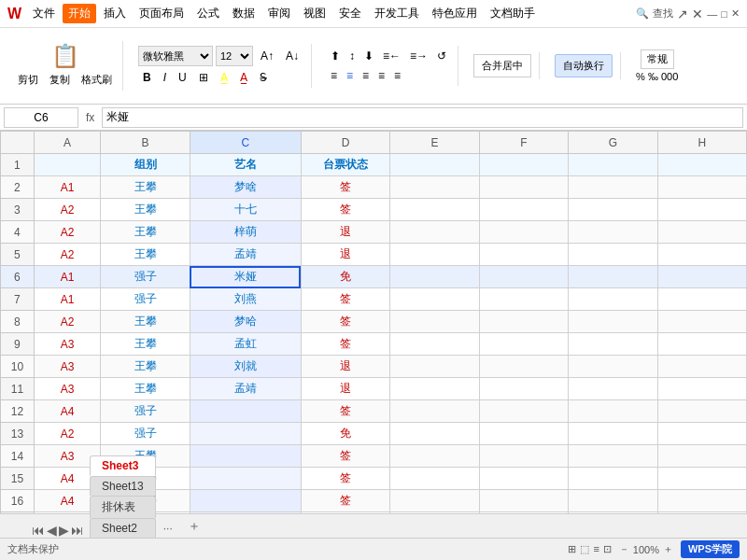 The height and width of the screenshot is (560, 747). I want to click on cell-c11: 孟靖, so click(245, 389).